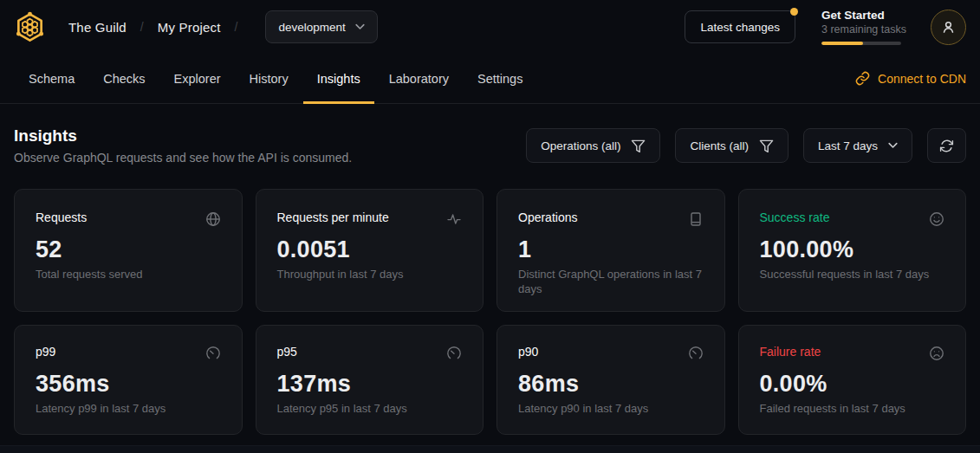  Describe the element at coordinates (593, 146) in the screenshot. I see `operations-filter-button: Operations (all)` at that location.